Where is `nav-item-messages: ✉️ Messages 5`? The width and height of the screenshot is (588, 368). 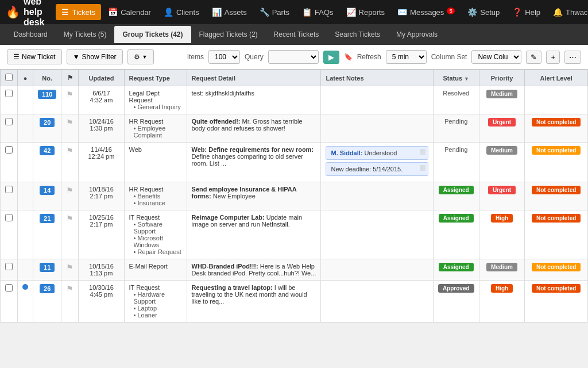 nav-item-messages: ✉️ Messages 5 is located at coordinates (426, 12).